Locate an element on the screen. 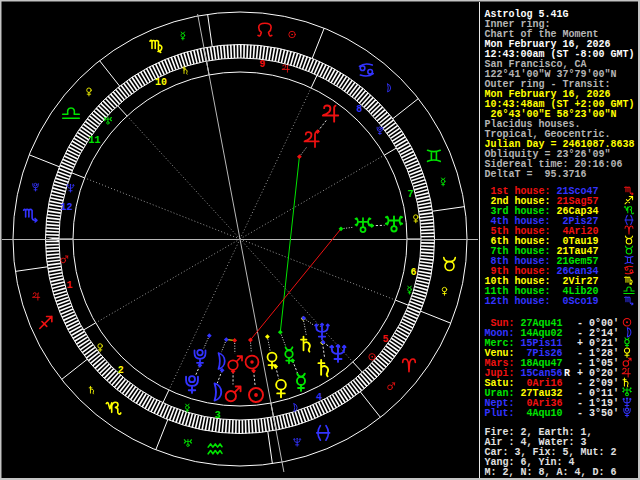  svg-text: 6 is located at coordinates (413, 272).